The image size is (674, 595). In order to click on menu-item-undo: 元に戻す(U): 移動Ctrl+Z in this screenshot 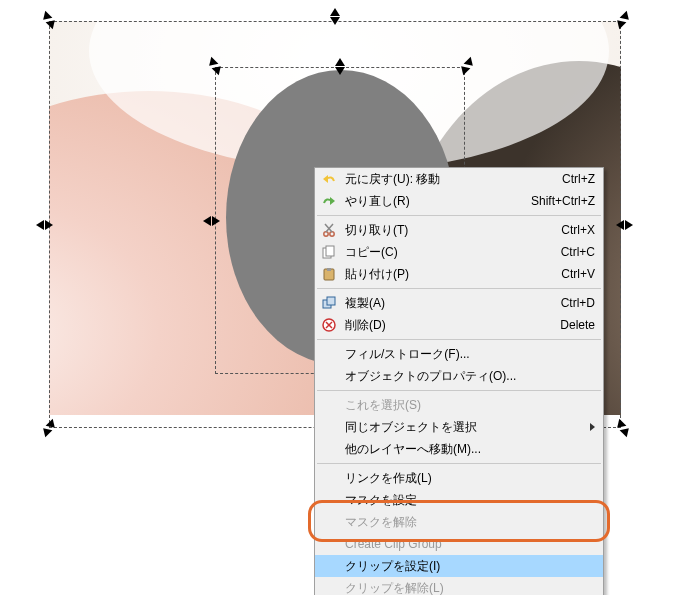, I will do `click(459, 179)`.